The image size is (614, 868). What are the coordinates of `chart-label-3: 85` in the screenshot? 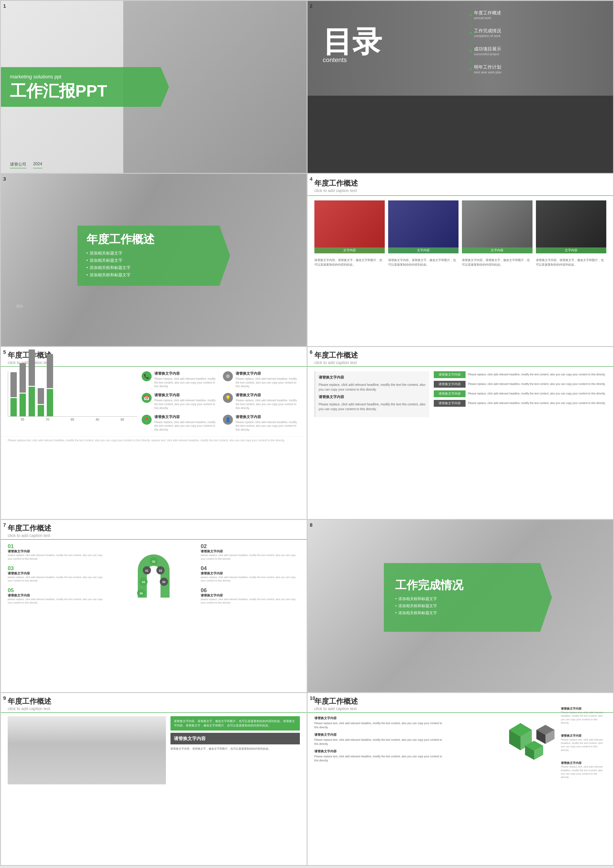 It's located at (73, 419).